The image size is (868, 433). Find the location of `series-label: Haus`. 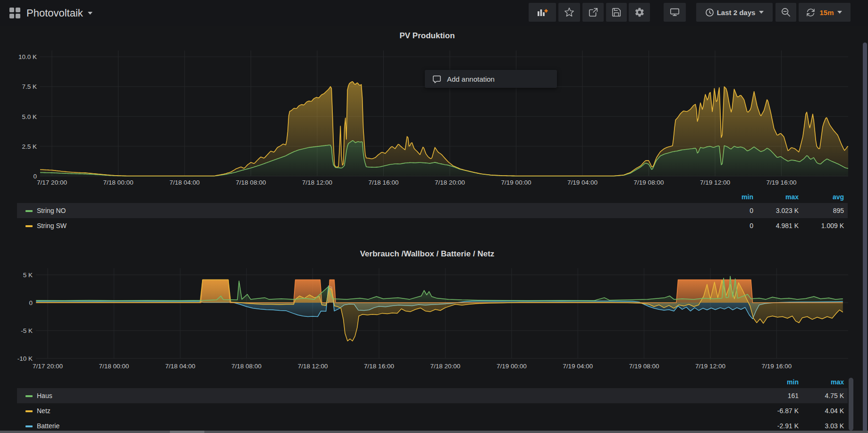

series-label: Haus is located at coordinates (44, 396).